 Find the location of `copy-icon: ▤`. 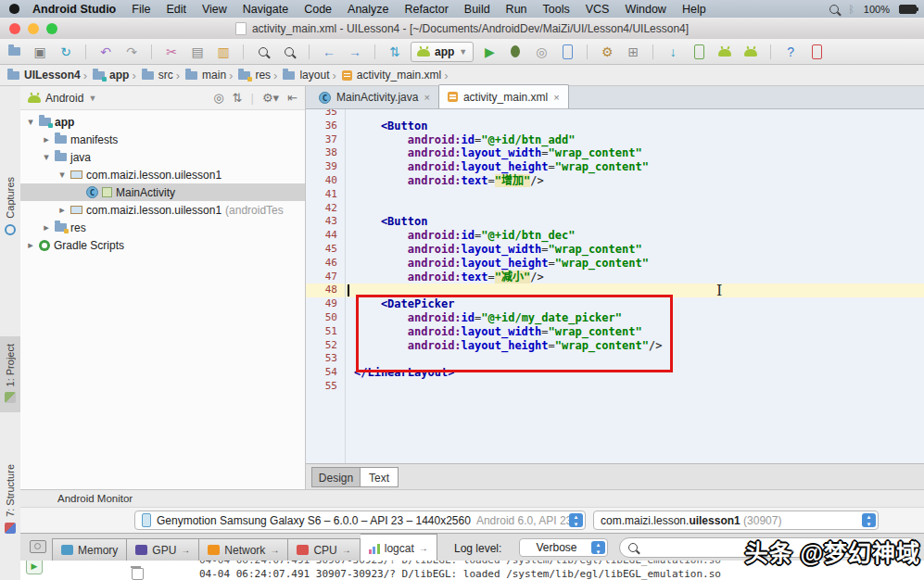

copy-icon: ▤ is located at coordinates (197, 52).